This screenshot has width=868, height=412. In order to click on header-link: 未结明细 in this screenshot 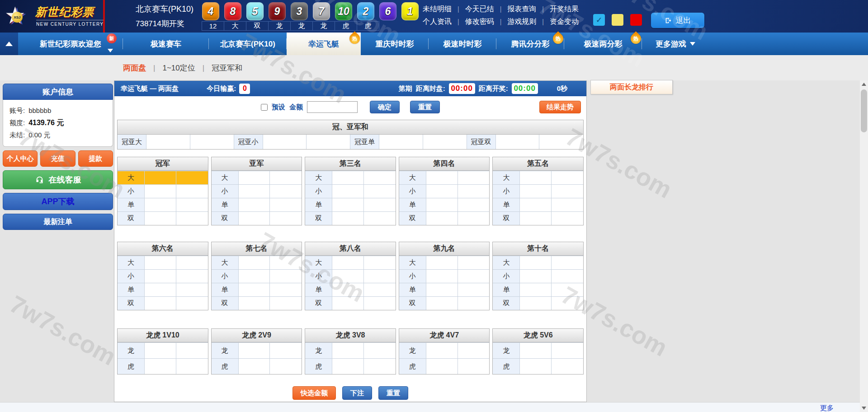, I will do `click(437, 9)`.